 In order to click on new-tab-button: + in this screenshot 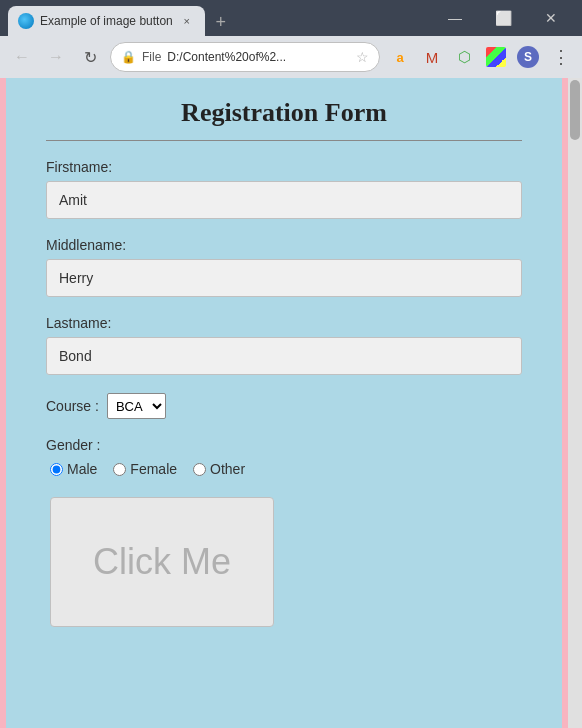, I will do `click(221, 22)`.